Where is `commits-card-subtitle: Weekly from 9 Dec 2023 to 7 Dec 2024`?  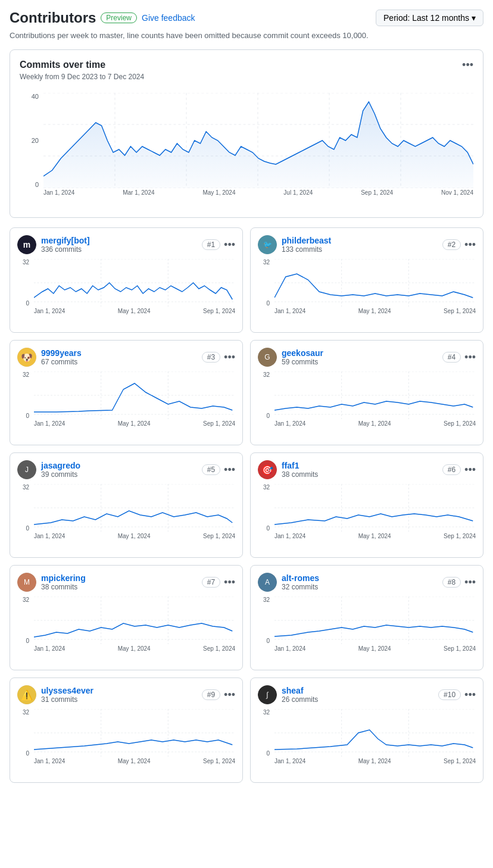 commits-card-subtitle: Weekly from 9 Dec 2023 to 7 Dec 2024 is located at coordinates (82, 77).